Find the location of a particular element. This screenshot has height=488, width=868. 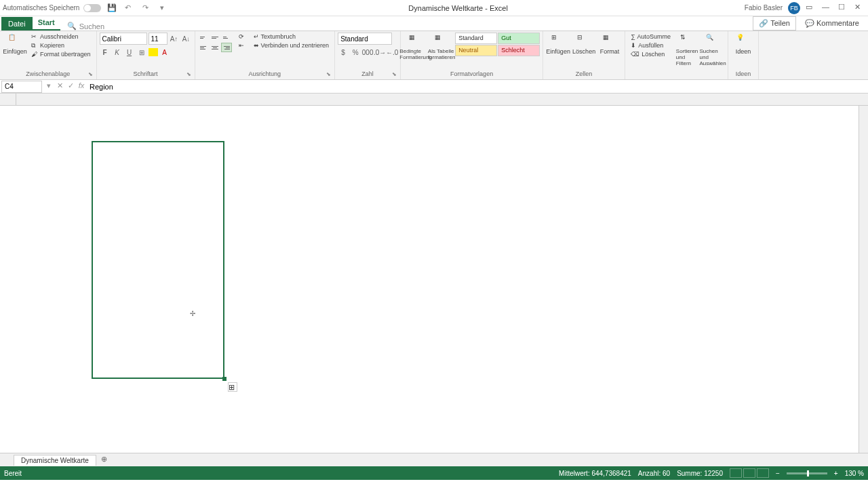

align-top is located at coordinates (203, 37).